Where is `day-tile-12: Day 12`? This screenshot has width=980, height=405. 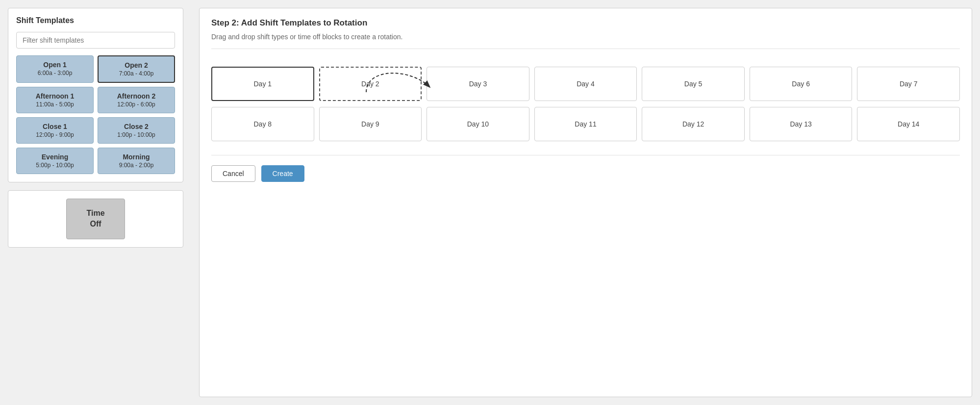 day-tile-12: Day 12 is located at coordinates (693, 124).